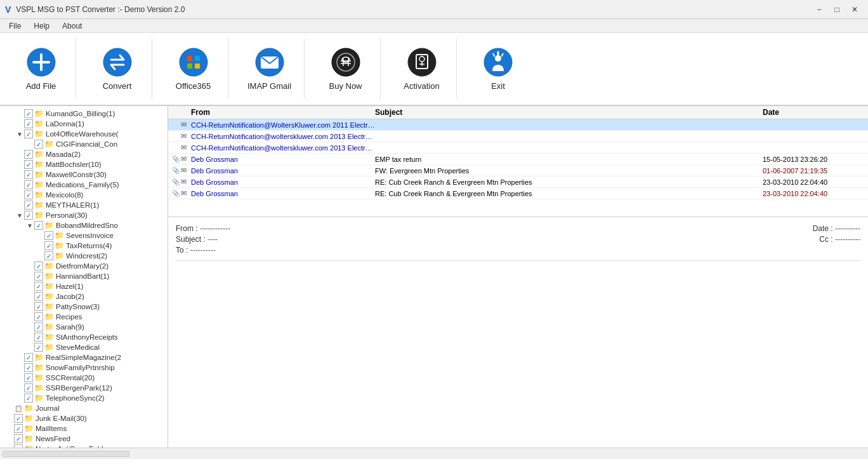 The width and height of the screenshot is (868, 459). Describe the element at coordinates (84, 195) in the screenshot. I see `tree-item: 📁Mexicolo(8)` at that location.